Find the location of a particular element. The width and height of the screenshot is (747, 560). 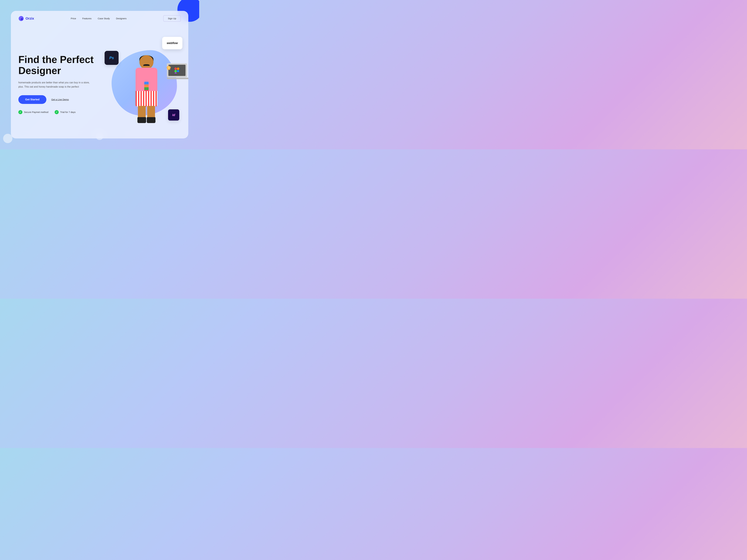

webflow-label: webflow is located at coordinates (172, 43).